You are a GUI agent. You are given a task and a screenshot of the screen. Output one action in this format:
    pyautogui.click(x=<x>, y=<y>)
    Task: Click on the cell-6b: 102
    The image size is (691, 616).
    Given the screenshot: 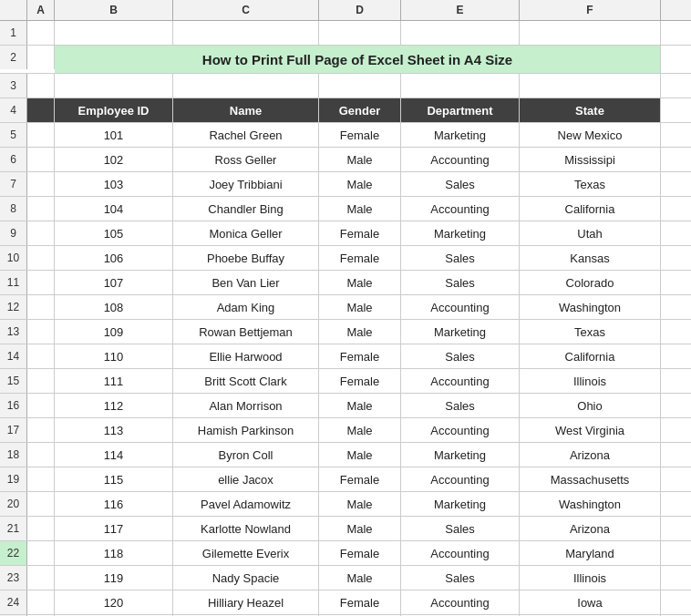 What is the action you would take?
    pyautogui.click(x=114, y=159)
    